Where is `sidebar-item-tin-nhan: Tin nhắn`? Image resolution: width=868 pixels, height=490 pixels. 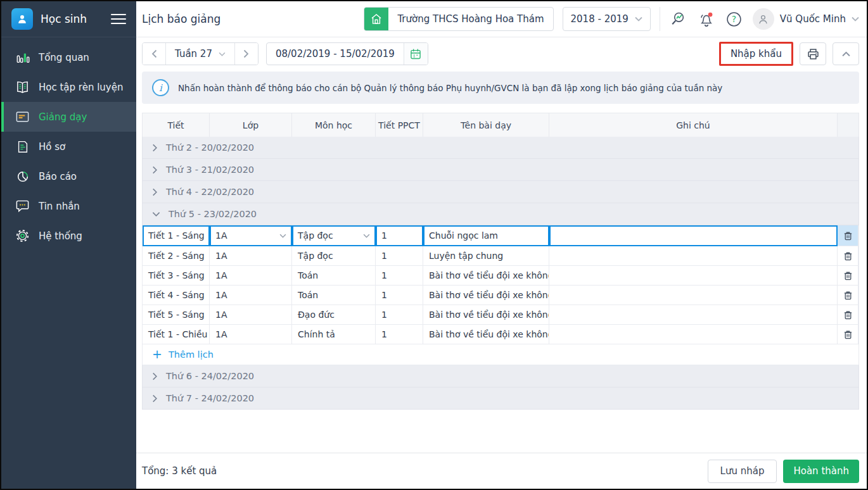
sidebar-item-tin-nhan: Tin nhắn is located at coordinates (68, 206).